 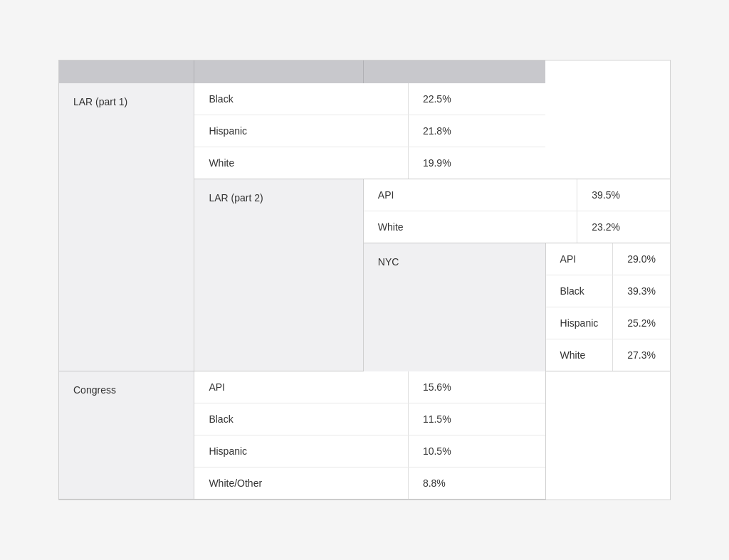 I want to click on fnr-cell: 19.9%, so click(x=477, y=164).